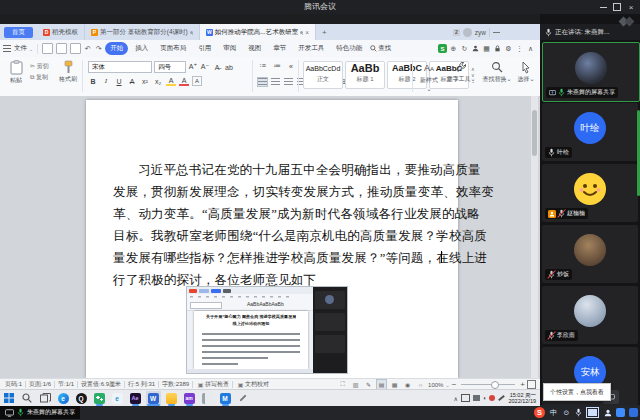 This screenshot has width=640, height=420. I want to click on new-style-button: AA 新样式⌄, so click(429, 76).